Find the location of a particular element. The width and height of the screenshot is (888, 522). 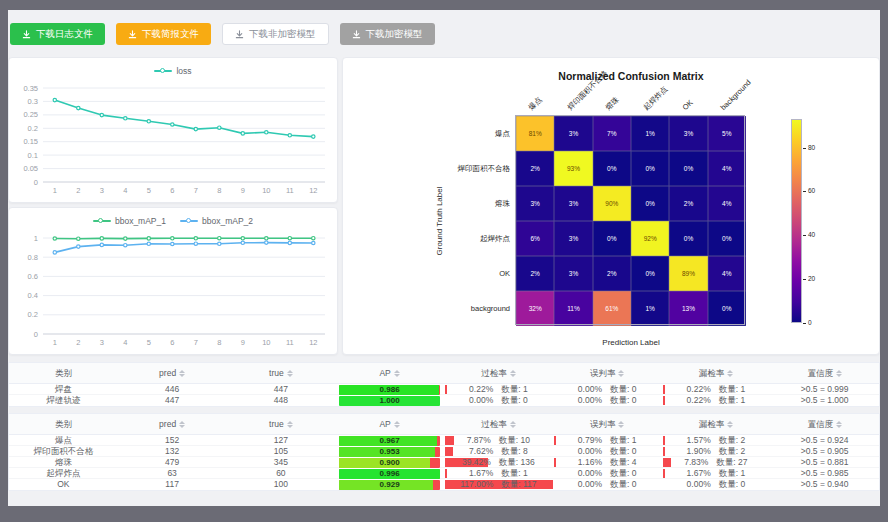

cell-misjudge-rate: 1.16%数量: 4 is located at coordinates (608, 462).